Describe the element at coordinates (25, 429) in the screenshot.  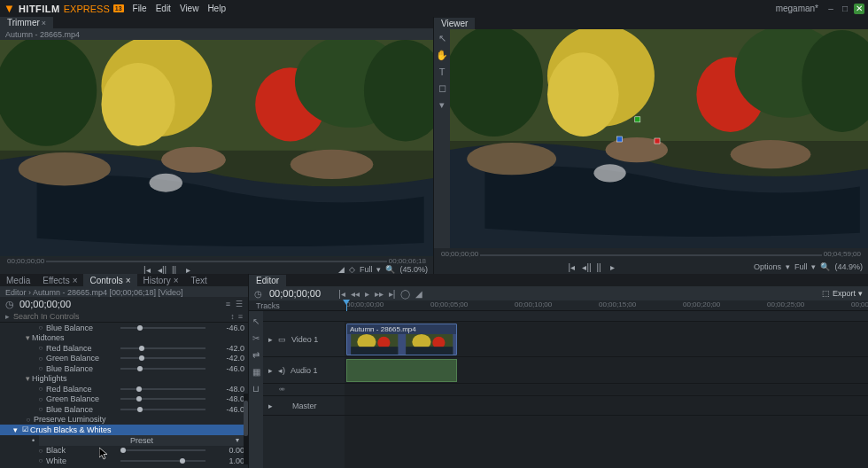
I see `checkbox-icon: ☑` at that location.